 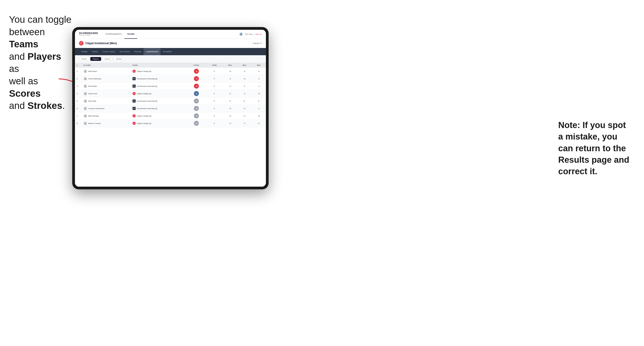 I want to click on score-badge: +1, so click(x=196, y=101).